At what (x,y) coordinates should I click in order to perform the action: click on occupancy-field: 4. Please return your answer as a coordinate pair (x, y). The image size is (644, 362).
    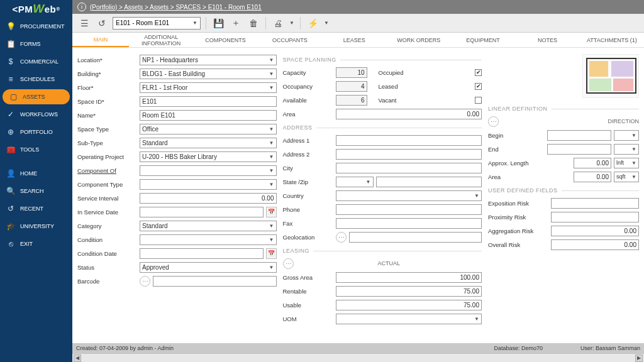
    Looking at the image, I should click on (352, 87).